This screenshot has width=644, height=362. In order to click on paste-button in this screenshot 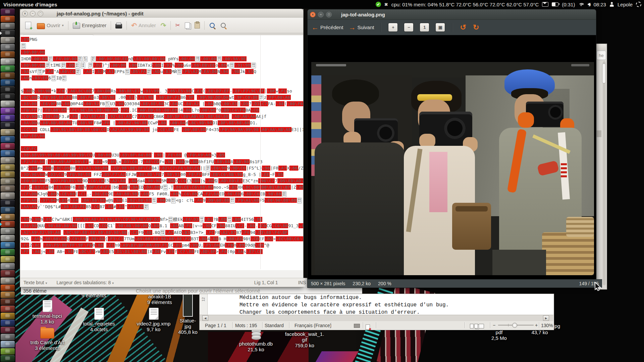, I will do `click(197, 25)`.